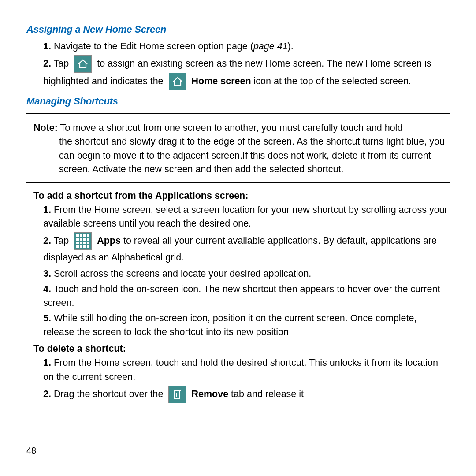 The width and height of the screenshot is (476, 476). Describe the element at coordinates (31, 450) in the screenshot. I see `page-number: 48` at that location.